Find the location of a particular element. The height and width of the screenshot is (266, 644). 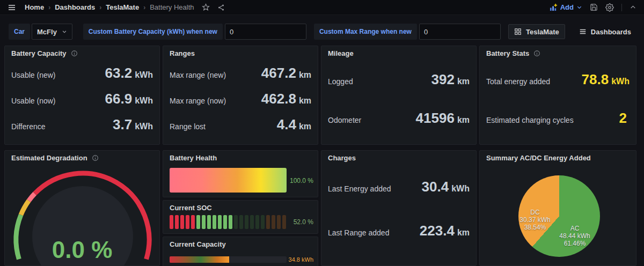

stat-row: Logged 392km is located at coordinates (399, 79).